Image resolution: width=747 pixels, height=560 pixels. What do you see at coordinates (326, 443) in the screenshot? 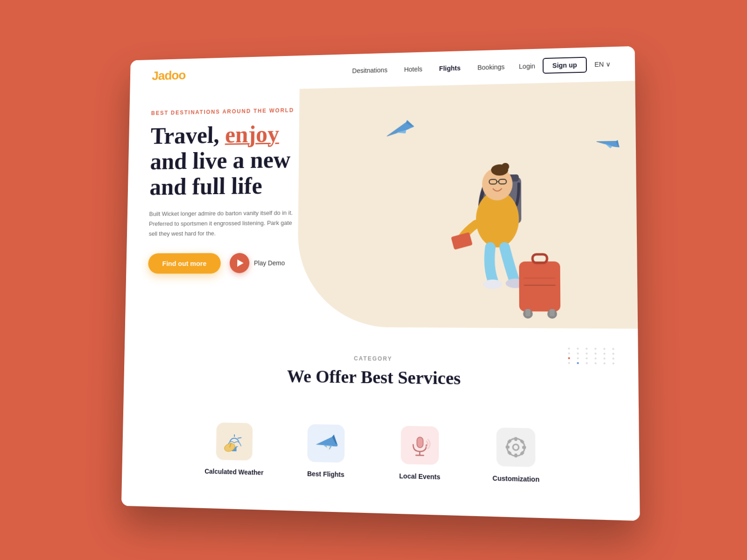
I see `flights-icon` at bounding box center [326, 443].